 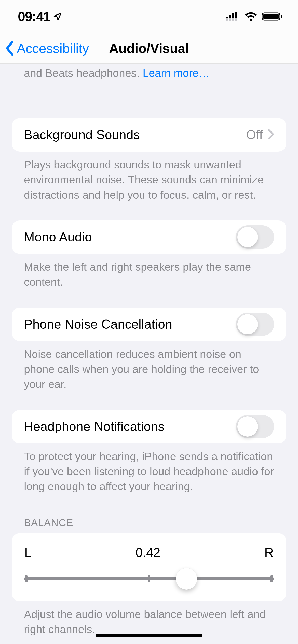 What do you see at coordinates (34, 17) in the screenshot?
I see `status-time: 09:41` at bounding box center [34, 17].